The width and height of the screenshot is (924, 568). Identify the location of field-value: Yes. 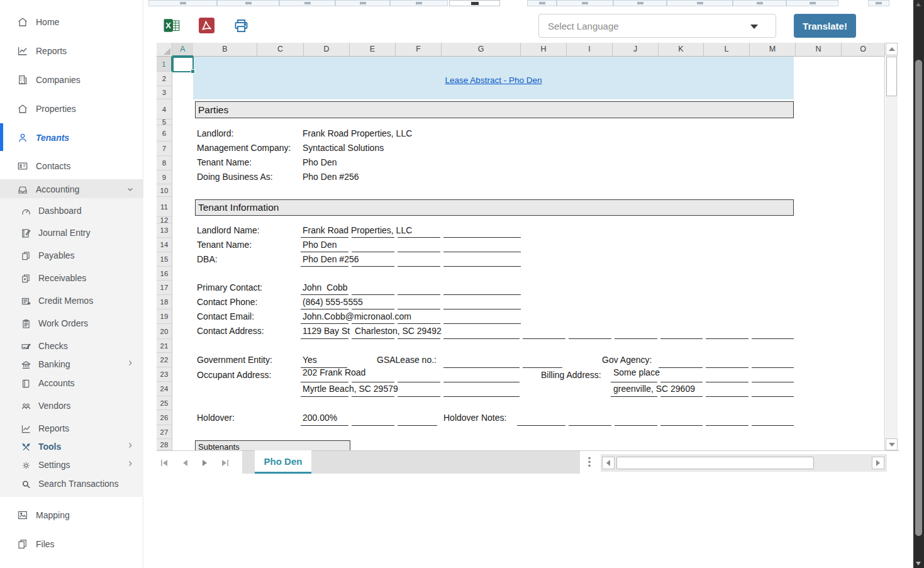
(309, 360).